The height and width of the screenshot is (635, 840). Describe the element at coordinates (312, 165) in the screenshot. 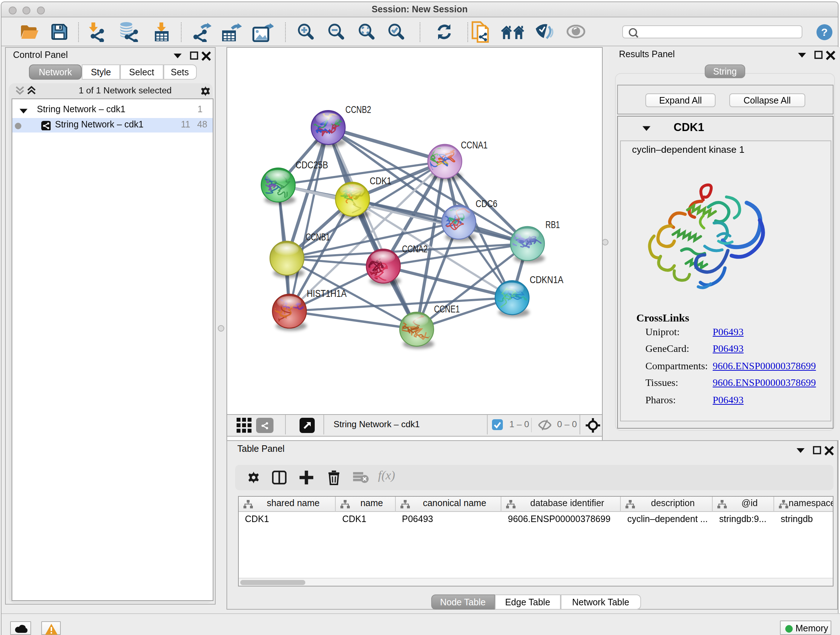

I see `svg-text: CDC25B` at that location.